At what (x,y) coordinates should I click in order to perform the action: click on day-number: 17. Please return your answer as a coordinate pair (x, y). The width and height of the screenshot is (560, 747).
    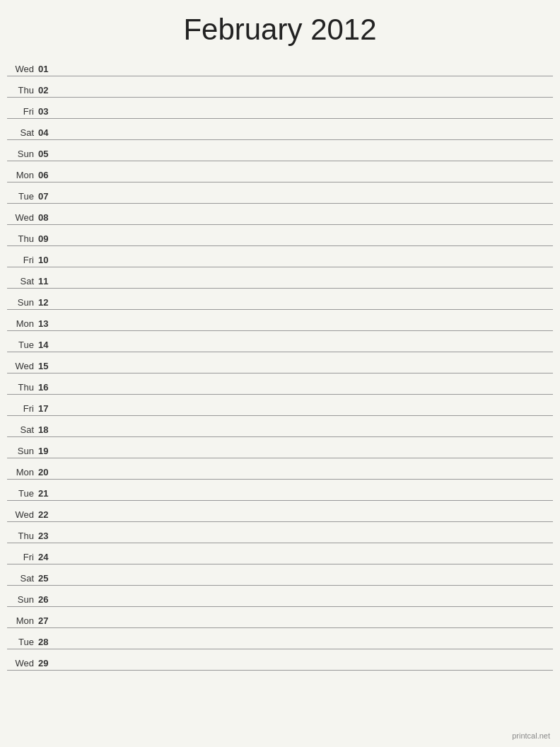
    Looking at the image, I should click on (47, 409).